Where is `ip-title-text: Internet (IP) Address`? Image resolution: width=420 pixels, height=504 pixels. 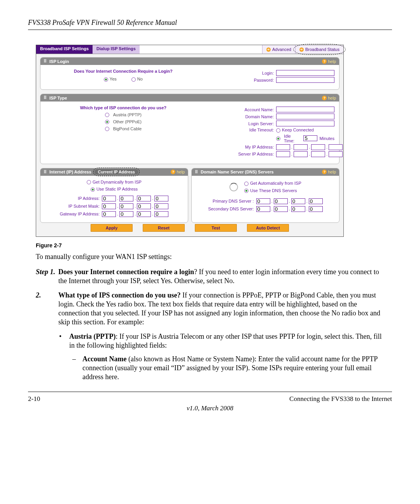 ip-title-text: Internet (IP) Address is located at coordinates (70, 172).